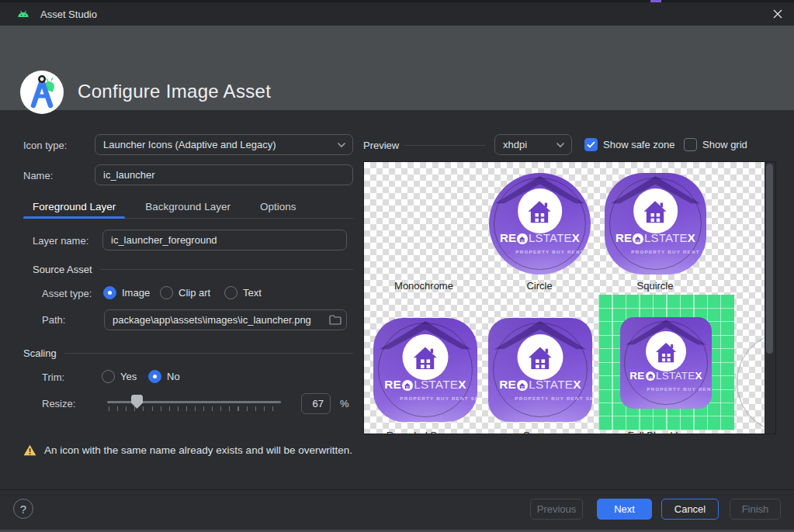 The height and width of the screenshot is (532, 794). Describe the element at coordinates (345, 403) in the screenshot. I see `resize-unit-label: %` at that location.